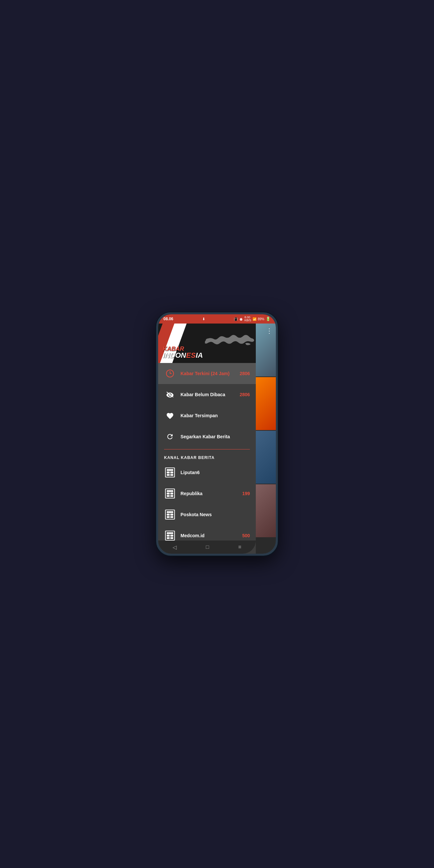  I want to click on status-right: 📳 ⏰ 8.00KB/S 📶 89% 🔋, so click(252, 319).